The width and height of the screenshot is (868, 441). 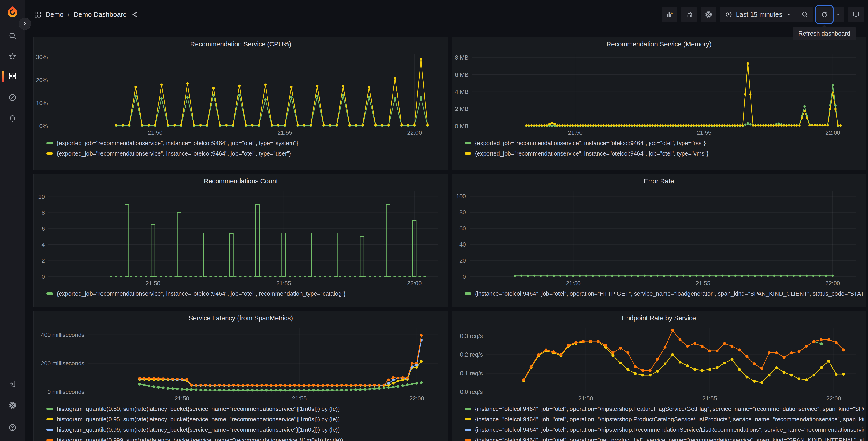 What do you see at coordinates (12, 428) in the screenshot?
I see `help-circle-icon` at bounding box center [12, 428].